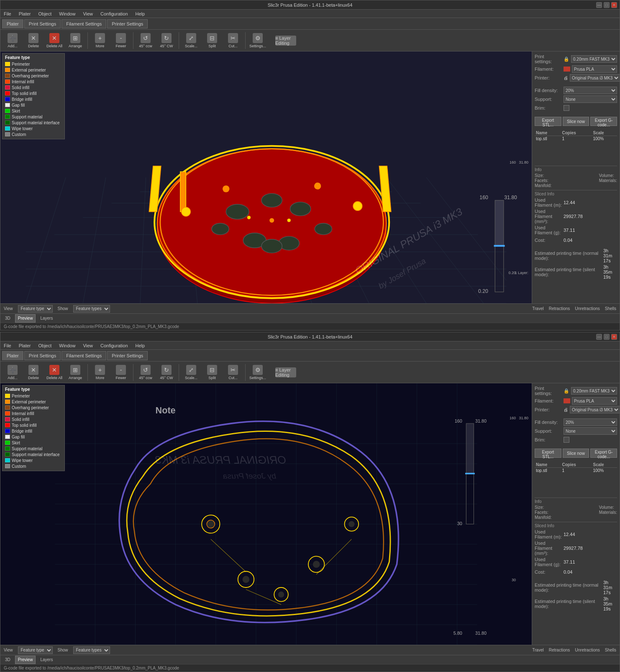  Describe the element at coordinates (286, 41) in the screenshot. I see `layer-editing-button: ≡ Layer Editing` at that location.